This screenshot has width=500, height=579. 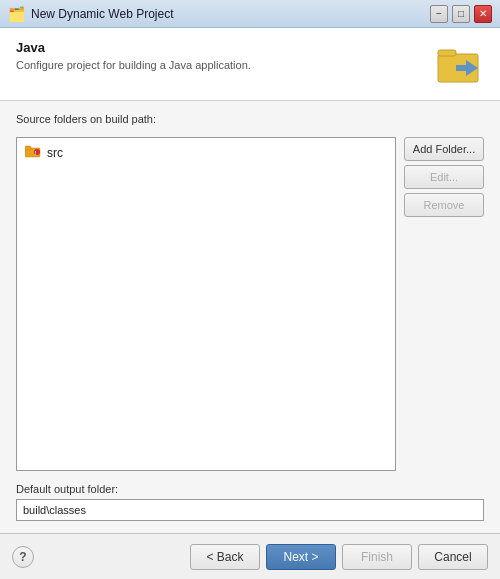 I want to click on nav-buttons: < Back Next > Finish Cancel, so click(x=339, y=557).